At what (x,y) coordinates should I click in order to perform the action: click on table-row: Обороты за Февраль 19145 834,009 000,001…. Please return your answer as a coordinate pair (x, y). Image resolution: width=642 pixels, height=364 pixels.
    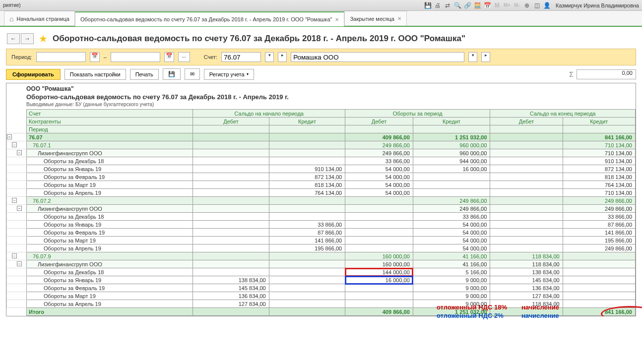
    Looking at the image, I should click on (321, 288).